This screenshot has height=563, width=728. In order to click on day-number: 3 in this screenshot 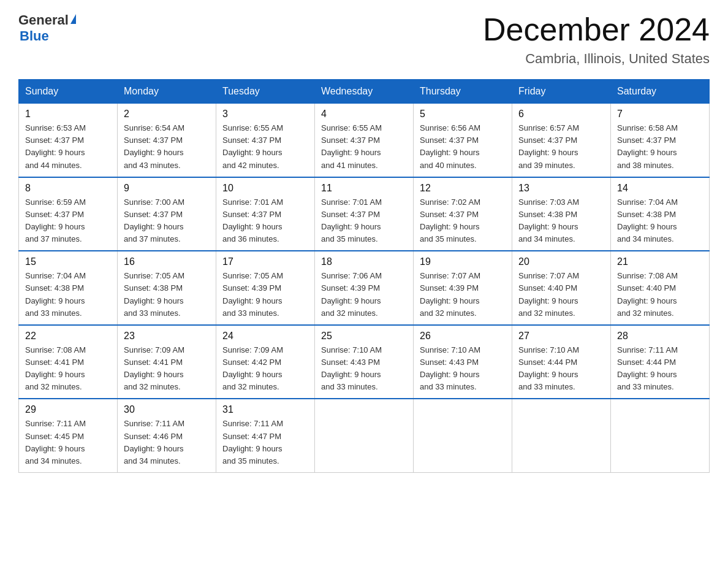, I will do `click(265, 114)`.